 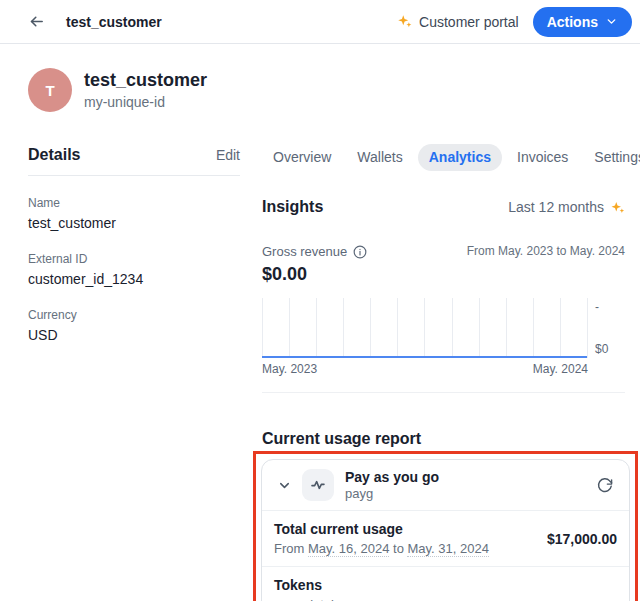 What do you see at coordinates (446, 530) in the screenshot?
I see `usage-card: Pay as you go payg Total current usage` at bounding box center [446, 530].